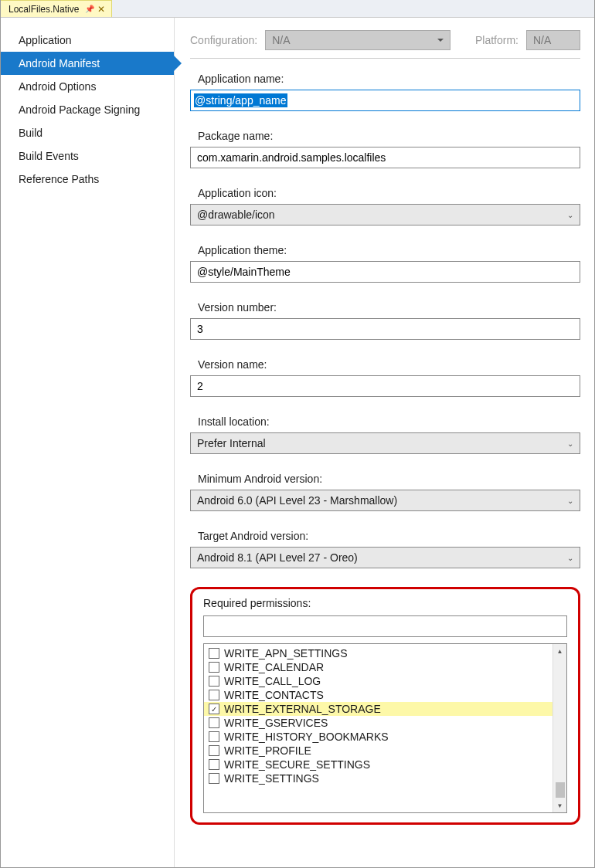 Image resolution: width=595 pixels, height=868 pixels. What do you see at coordinates (385, 79) in the screenshot?
I see `app-name-label: Application name:` at bounding box center [385, 79].